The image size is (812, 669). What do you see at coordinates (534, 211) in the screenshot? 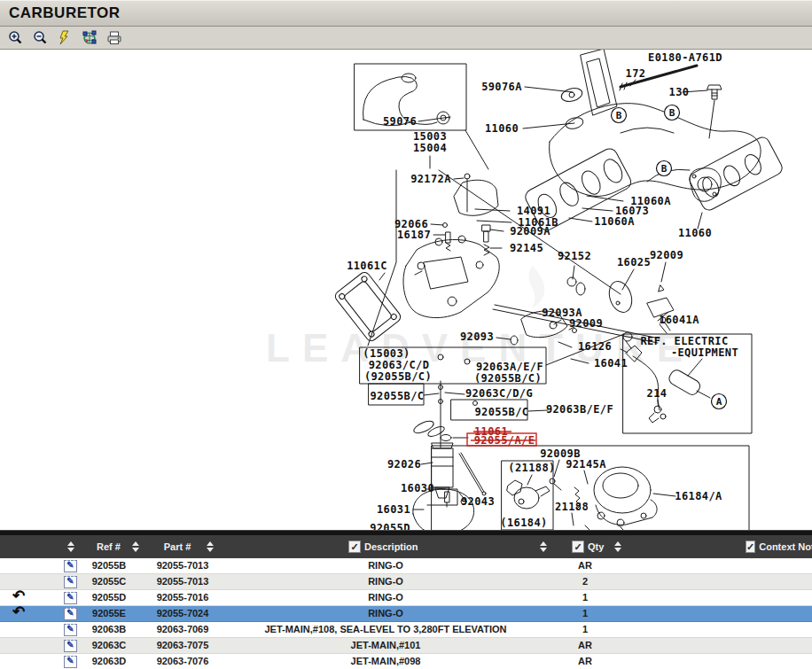
I see `part-label: 14091` at bounding box center [534, 211].